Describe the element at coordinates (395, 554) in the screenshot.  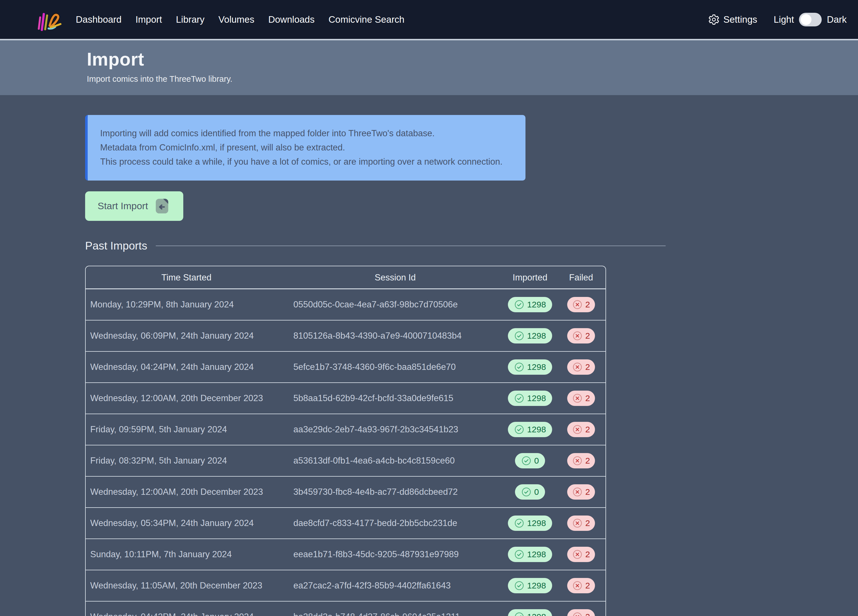
I see `session-id-cell: eeae1b71-f8b3-45dc-9205-487931e97989` at that location.